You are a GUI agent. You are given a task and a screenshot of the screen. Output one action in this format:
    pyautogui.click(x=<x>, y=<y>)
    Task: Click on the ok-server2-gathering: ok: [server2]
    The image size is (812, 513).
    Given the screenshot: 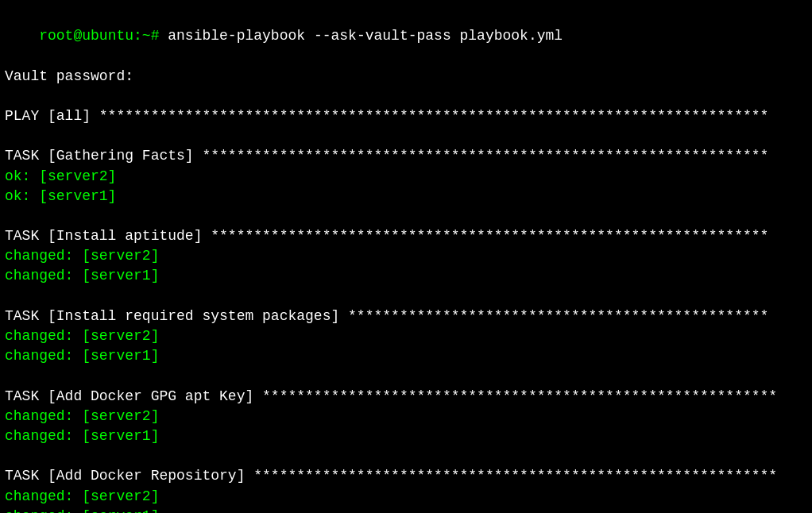 What is the action you would take?
    pyautogui.click(x=406, y=176)
    